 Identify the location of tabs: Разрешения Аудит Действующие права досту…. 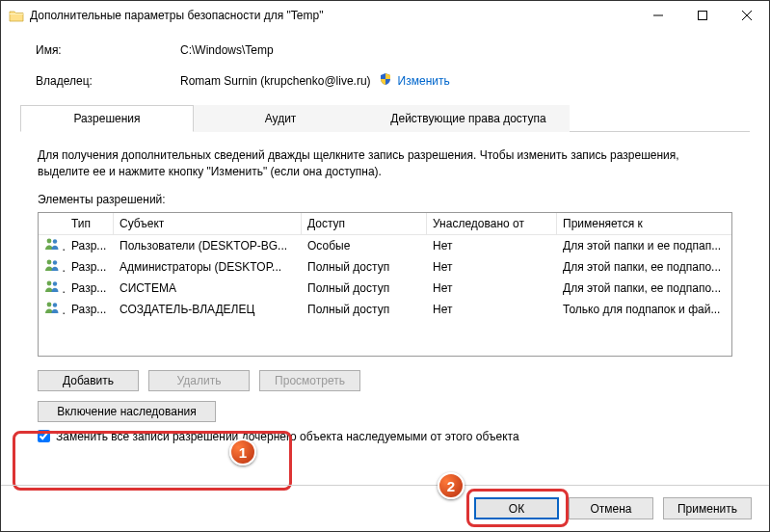
(385, 118).